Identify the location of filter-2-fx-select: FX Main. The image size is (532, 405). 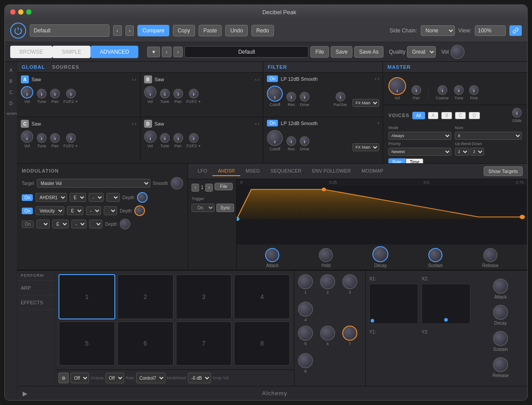
(366, 147).